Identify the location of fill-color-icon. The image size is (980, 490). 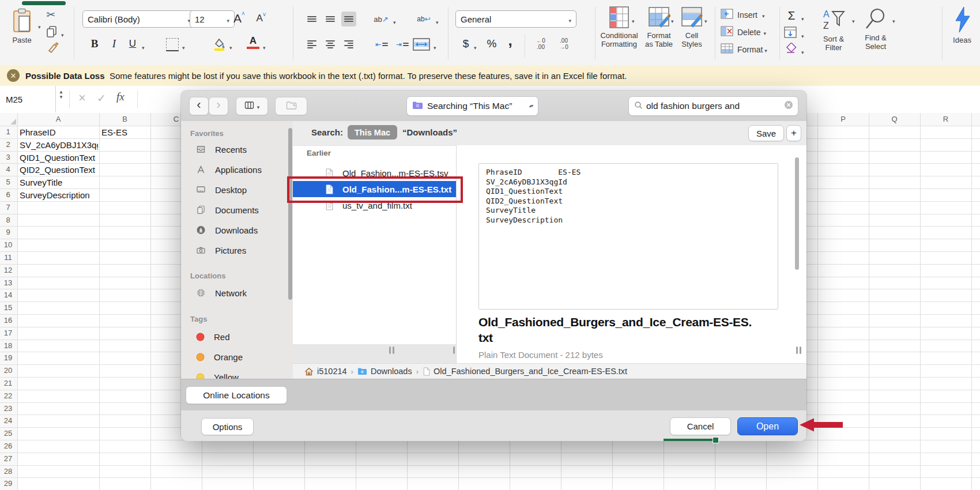
(219, 45).